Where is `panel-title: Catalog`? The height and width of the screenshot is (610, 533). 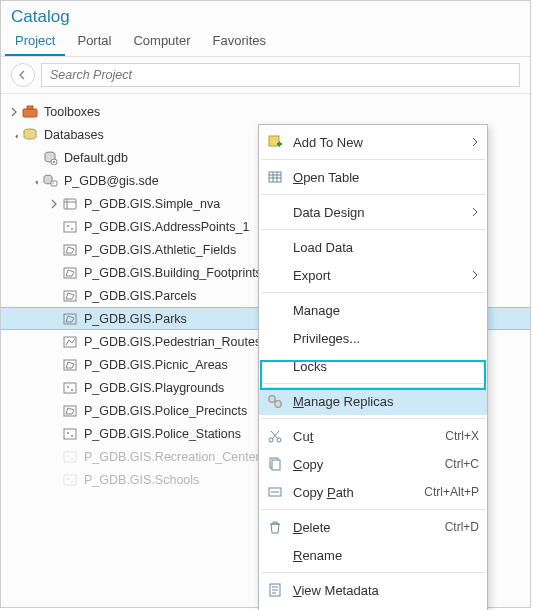 panel-title: Catalog is located at coordinates (266, 15).